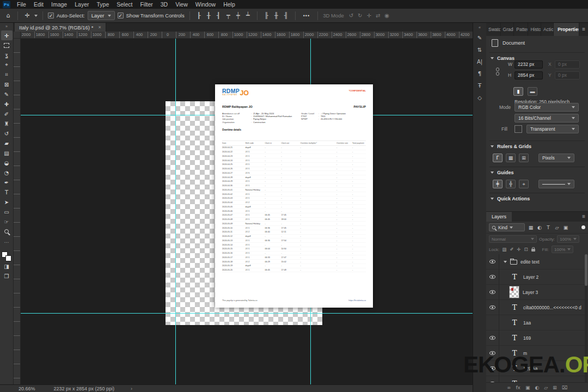 The width and height of the screenshot is (588, 392). I want to click on link-dimensions-icon, so click(498, 72).